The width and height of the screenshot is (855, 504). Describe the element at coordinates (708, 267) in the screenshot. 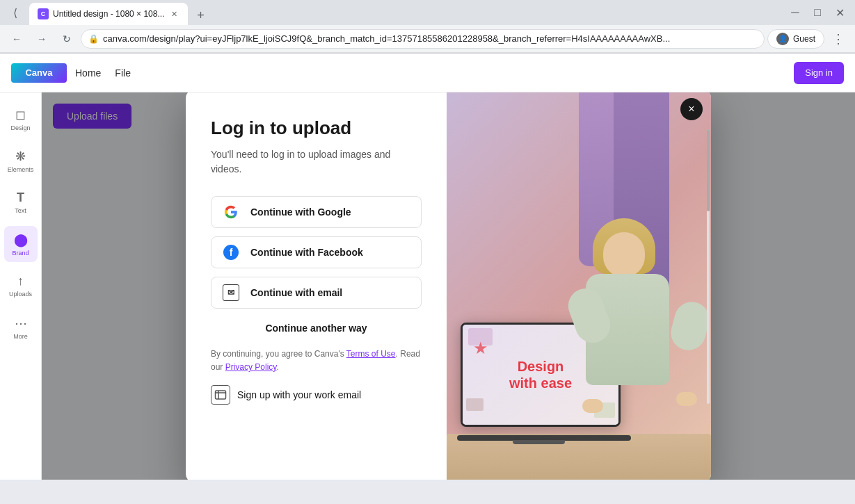

I see `modal-scrollbar` at that location.